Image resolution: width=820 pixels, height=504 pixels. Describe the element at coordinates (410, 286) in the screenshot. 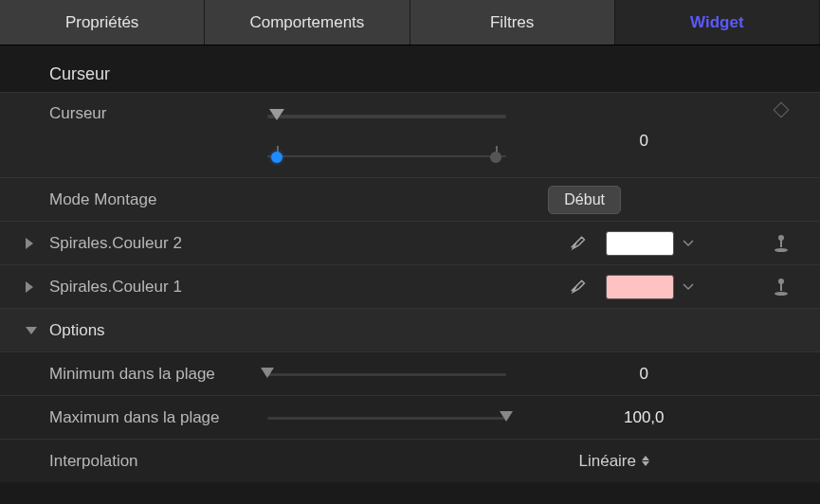

I see `color-param-row: Spirales.Couleur 1` at that location.